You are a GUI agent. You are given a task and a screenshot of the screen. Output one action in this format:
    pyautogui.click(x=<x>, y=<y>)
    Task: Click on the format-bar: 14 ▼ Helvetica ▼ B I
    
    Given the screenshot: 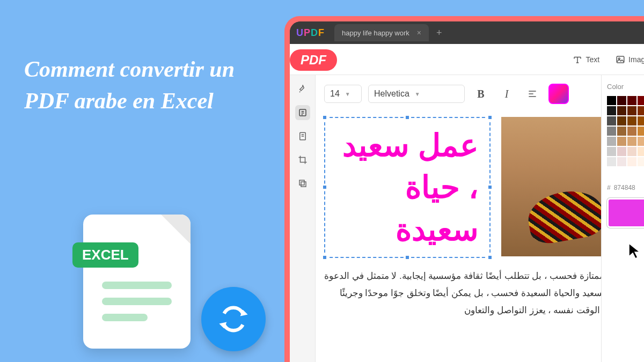 What is the action you would take?
    pyautogui.click(x=484, y=94)
    